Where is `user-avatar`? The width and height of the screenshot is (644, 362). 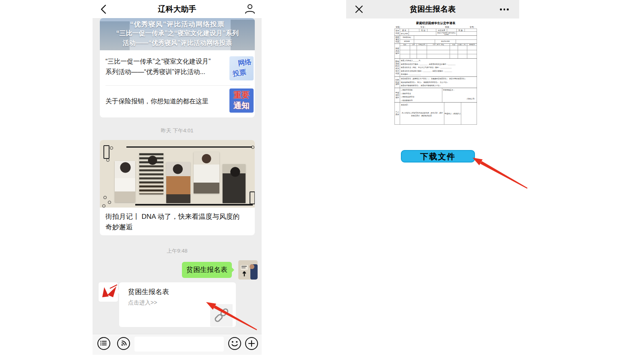 user-avatar is located at coordinates (248, 270).